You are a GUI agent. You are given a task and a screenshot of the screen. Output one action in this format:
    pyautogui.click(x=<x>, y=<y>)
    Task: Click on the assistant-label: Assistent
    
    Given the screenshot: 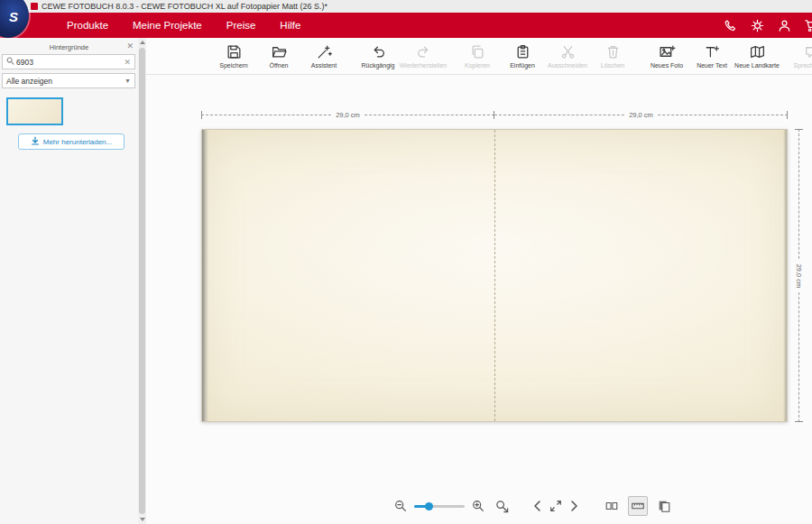 What is the action you would take?
    pyautogui.click(x=324, y=66)
    